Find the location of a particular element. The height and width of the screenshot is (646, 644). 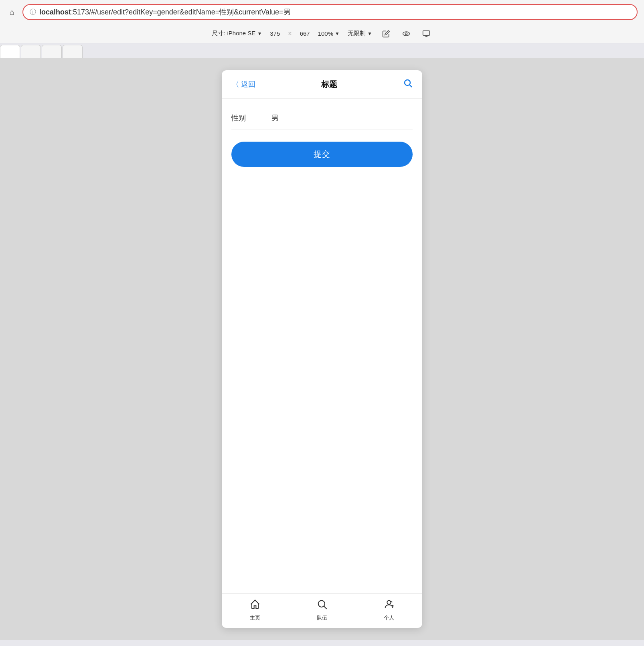

page-title: 标题 is located at coordinates (329, 84).